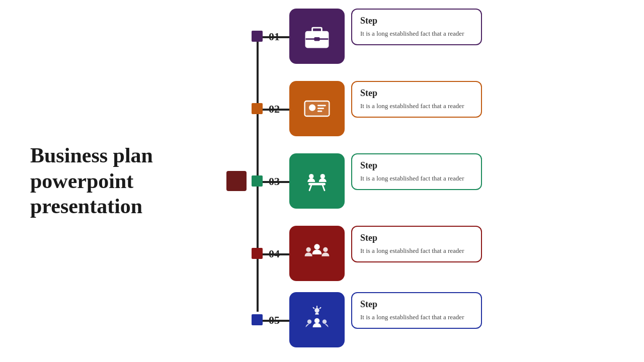 The height and width of the screenshot is (362, 644). What do you see at coordinates (274, 320) in the screenshot?
I see `step-number-5: 05` at bounding box center [274, 320].